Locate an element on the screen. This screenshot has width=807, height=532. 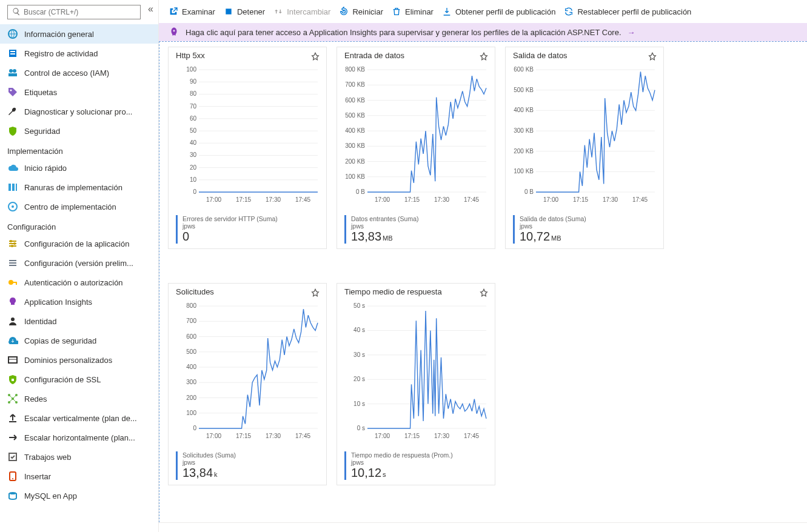
card-title: Solicitudes is located at coordinates (247, 290).